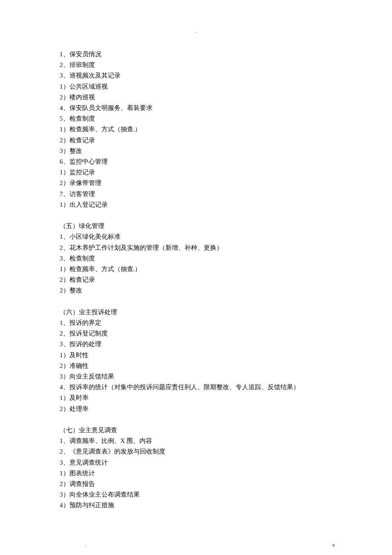 The width and height of the screenshot is (392, 555). Describe the element at coordinates (196, 226) in the screenshot. I see `section-heading: （五）绿化管理` at that location.